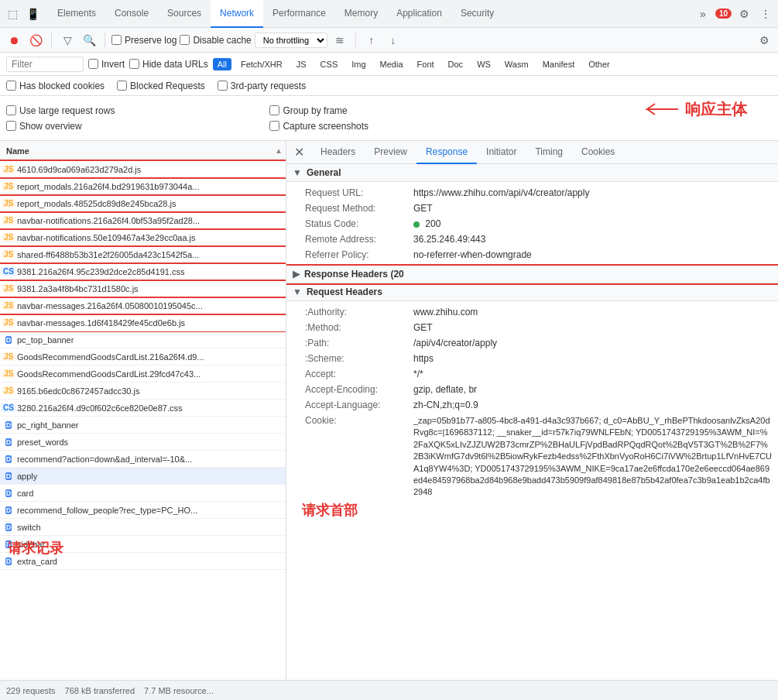 The width and height of the screenshot is (778, 700). I want to click on table-row: CS 3280.216a26f4.d9c0f602c6ce820e0e87.cs…, so click(142, 408).